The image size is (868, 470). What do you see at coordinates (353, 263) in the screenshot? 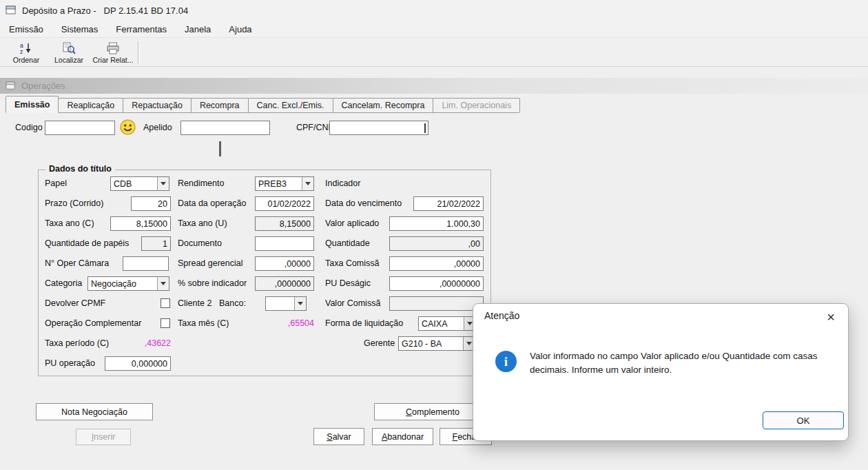
I see `taxa-comissao-label: Taxa Comissã` at bounding box center [353, 263].